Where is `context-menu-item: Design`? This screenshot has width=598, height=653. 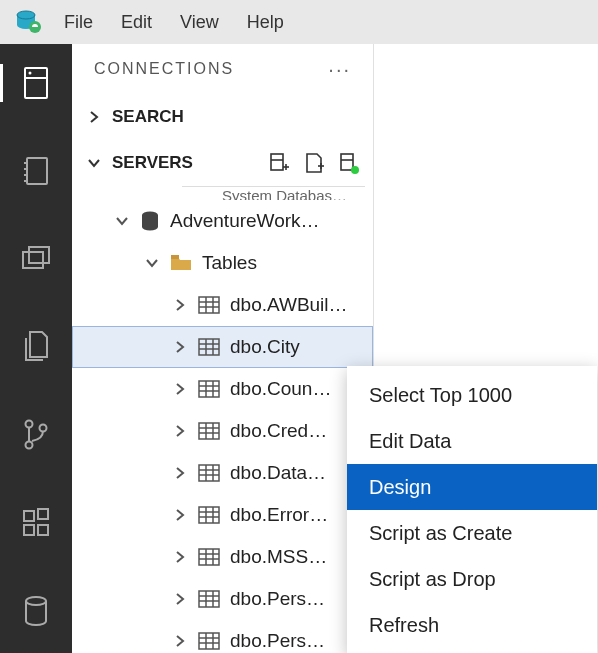
context-menu-item: Design is located at coordinates (472, 487).